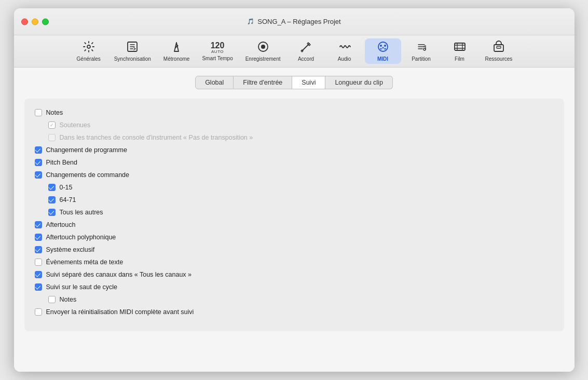  What do you see at coordinates (292, 225) in the screenshot?
I see `row-aftertouch: Aftertouch` at bounding box center [292, 225].